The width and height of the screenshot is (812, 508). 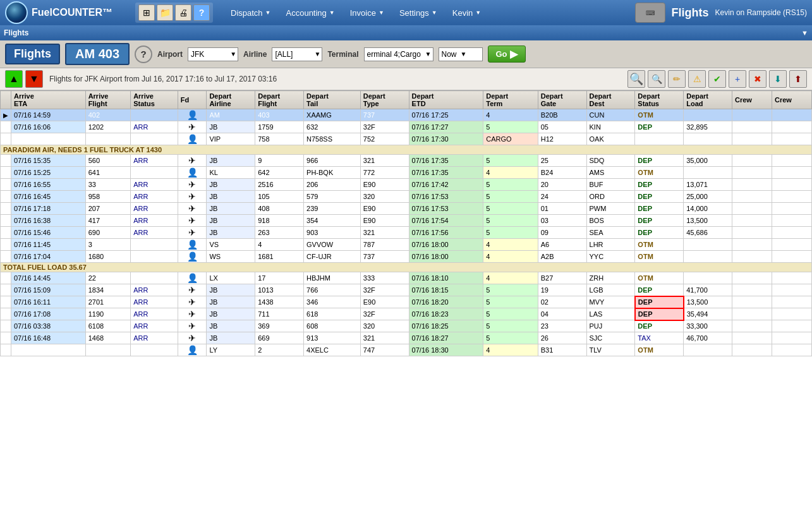 I want to click on time-select: Now ▼, so click(x=461, y=54).